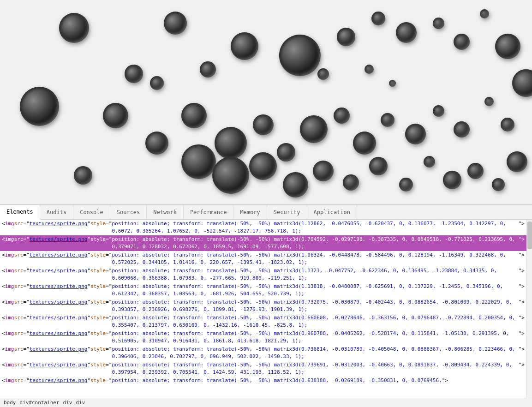 The width and height of the screenshot is (532, 407). What do you see at coordinates (529, 309) in the screenshot?
I see `scrollbar-track` at bounding box center [529, 309].